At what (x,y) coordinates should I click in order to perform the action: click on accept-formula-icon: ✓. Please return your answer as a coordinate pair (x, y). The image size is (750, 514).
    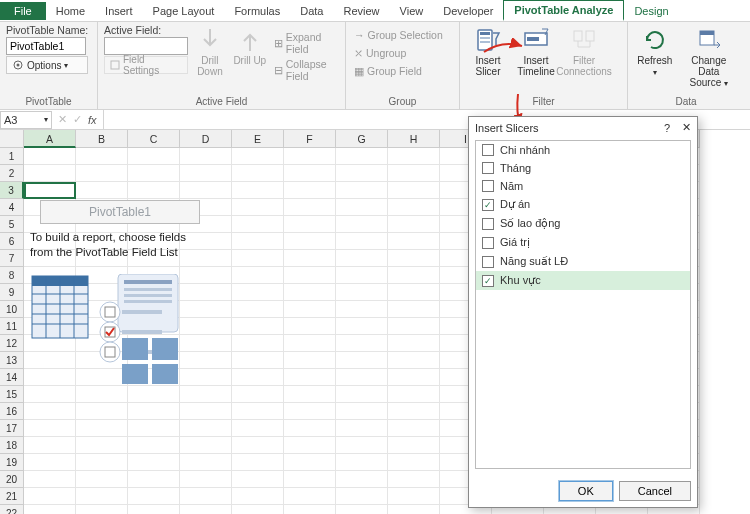
    Looking at the image, I should click on (78, 120).